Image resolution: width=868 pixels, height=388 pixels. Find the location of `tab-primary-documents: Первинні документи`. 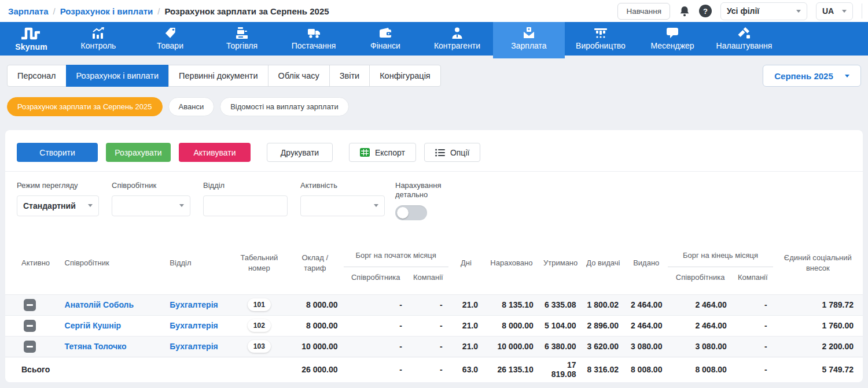

tab-primary-documents: Первинні документи is located at coordinates (219, 76).